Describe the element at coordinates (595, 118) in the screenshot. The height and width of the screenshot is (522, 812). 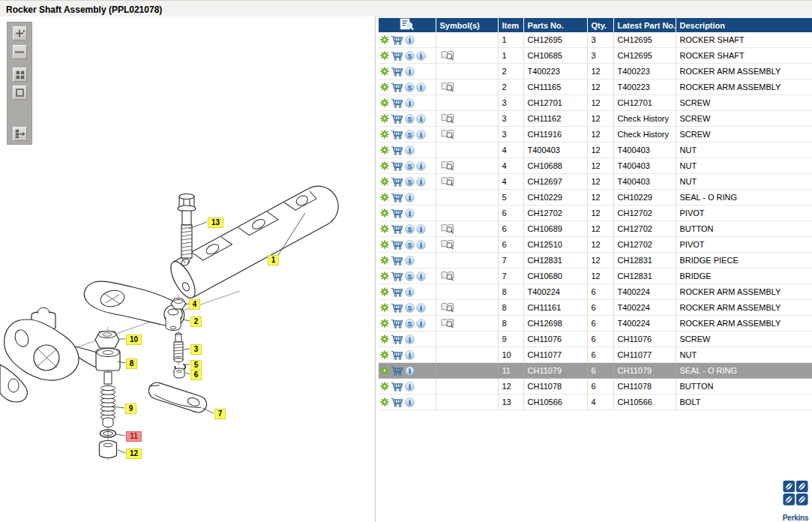
I see `table-row: 3CH1116212Check HistorySCREW` at that location.